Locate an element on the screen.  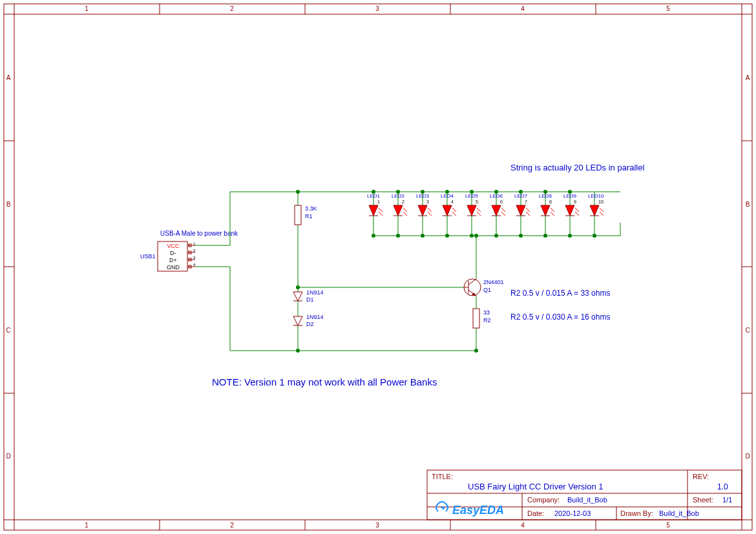
svg-text: EasyEDA is located at coordinates (478, 510).